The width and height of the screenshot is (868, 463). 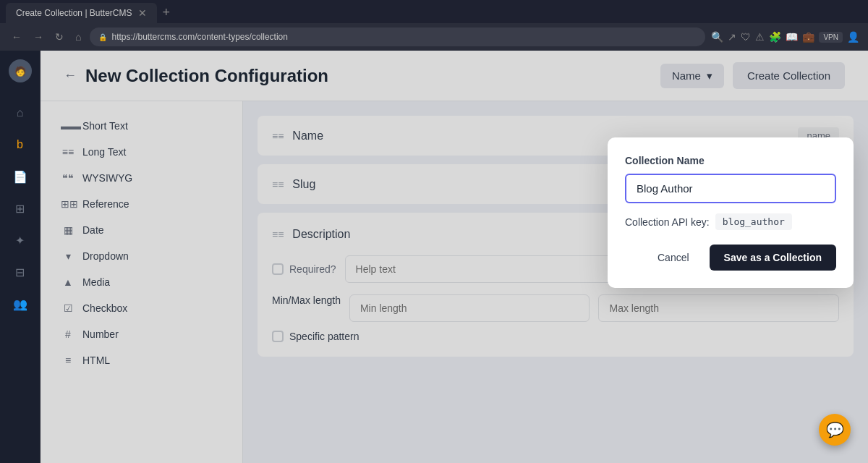 I want to click on sidebar-item-home: ⌂, so click(x=20, y=113).